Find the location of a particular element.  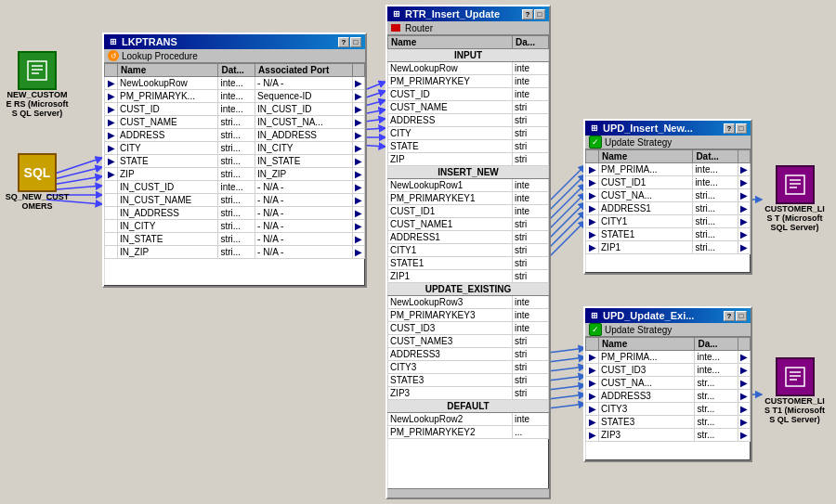

upd-insert-subtitle-text: Update Strategy is located at coordinates (638, 143).